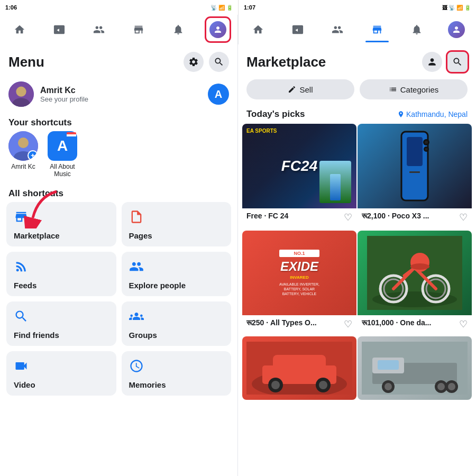  Describe the element at coordinates (219, 62) in the screenshot. I see `menu-search-button` at that location.